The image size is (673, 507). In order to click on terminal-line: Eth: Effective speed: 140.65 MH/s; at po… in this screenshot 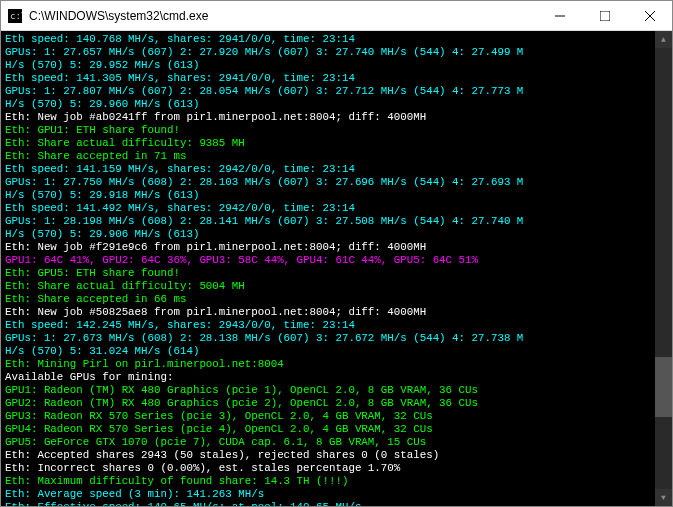, I will do `click(328, 504)`.